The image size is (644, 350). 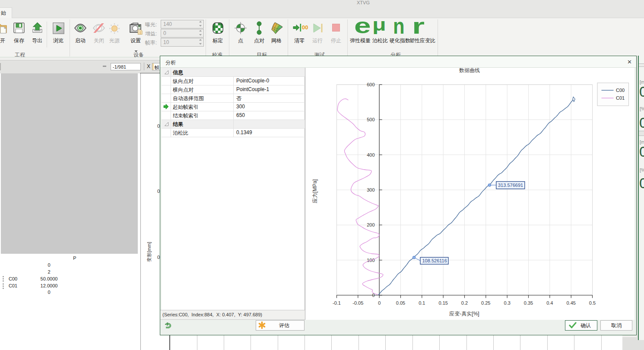 What do you see at coordinates (371, 155) in the screenshot?
I see `svg-text: 400` at bounding box center [371, 155].